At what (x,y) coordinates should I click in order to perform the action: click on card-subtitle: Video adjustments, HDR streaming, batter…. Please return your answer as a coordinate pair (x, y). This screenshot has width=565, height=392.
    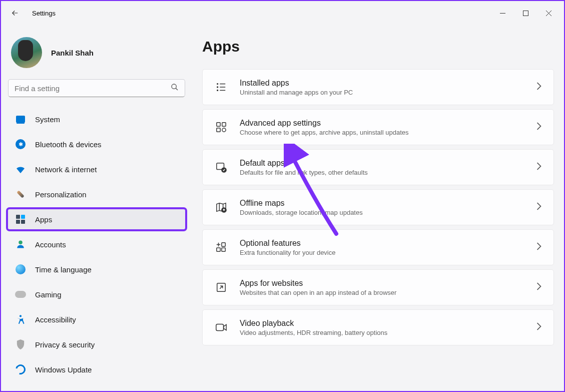
    Looking at the image, I should click on (382, 332).